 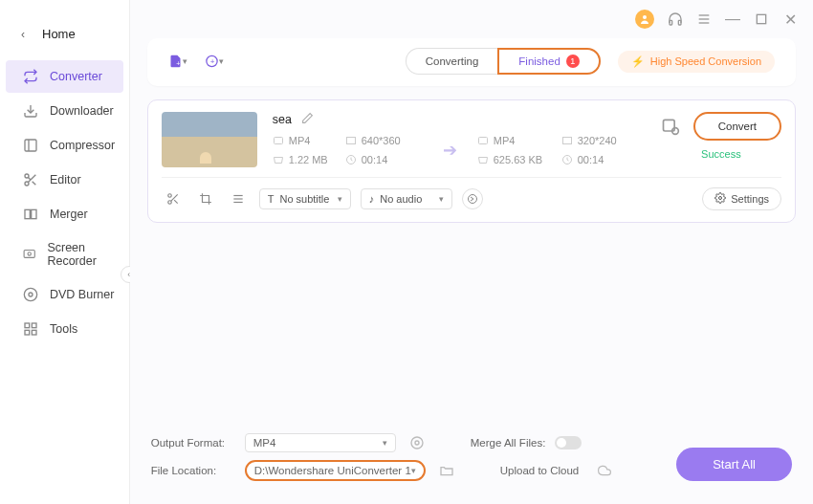 What do you see at coordinates (214, 61) in the screenshot?
I see `add-folder-button: +▾` at bounding box center [214, 61].